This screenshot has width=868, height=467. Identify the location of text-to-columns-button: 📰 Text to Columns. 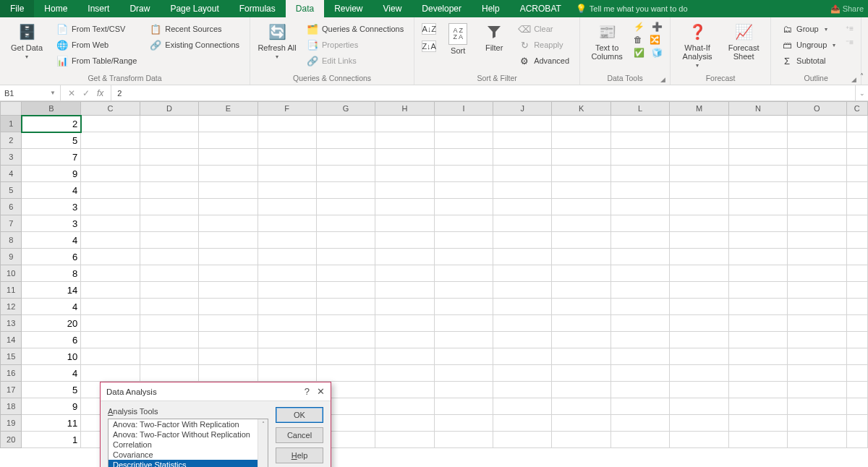
(607, 40).